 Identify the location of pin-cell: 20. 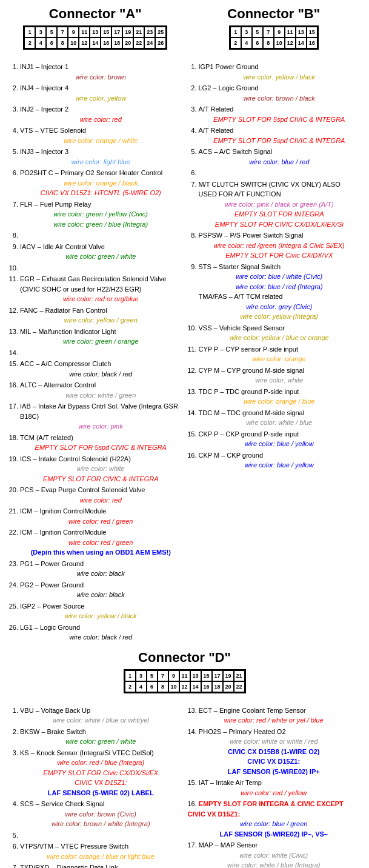
(228, 687).